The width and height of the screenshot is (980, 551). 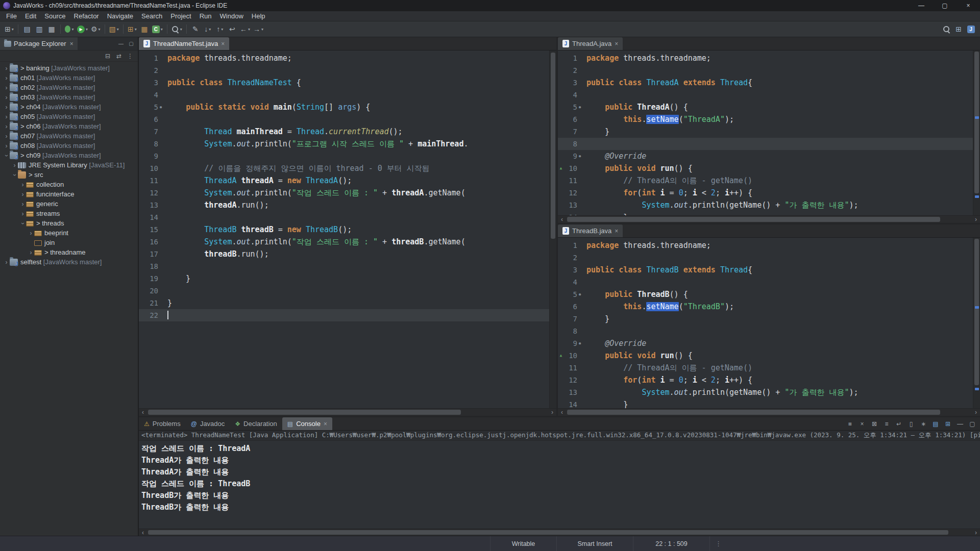 I want to click on tree-item-funcinterface: ›funcinterface, so click(x=69, y=194).